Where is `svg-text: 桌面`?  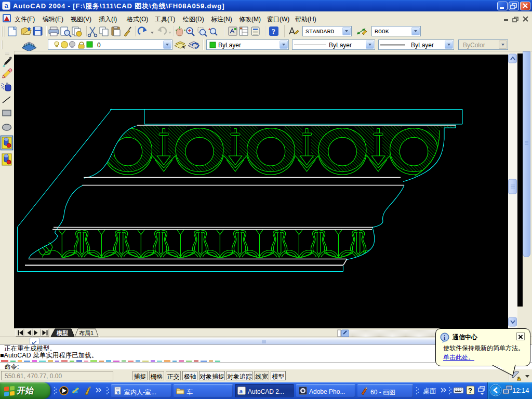 svg-text: 桌面 is located at coordinates (430, 391).